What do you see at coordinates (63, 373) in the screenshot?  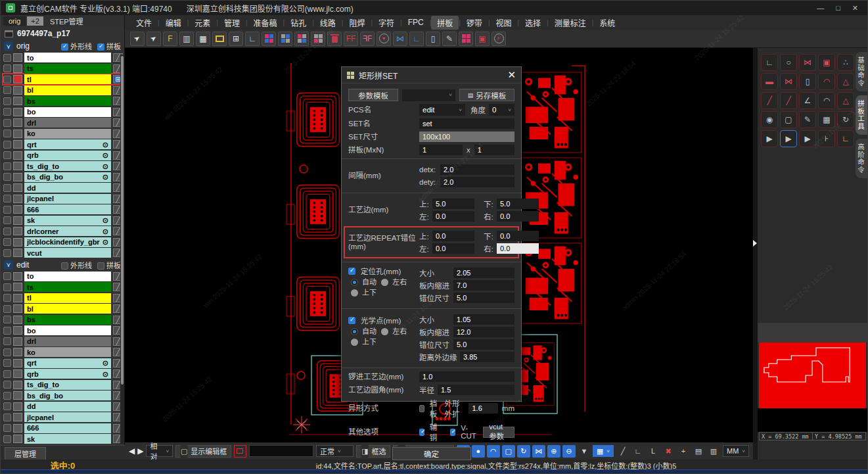 I see `layer-row-edit-qrb: qrb⊙╱` at bounding box center [63, 373].